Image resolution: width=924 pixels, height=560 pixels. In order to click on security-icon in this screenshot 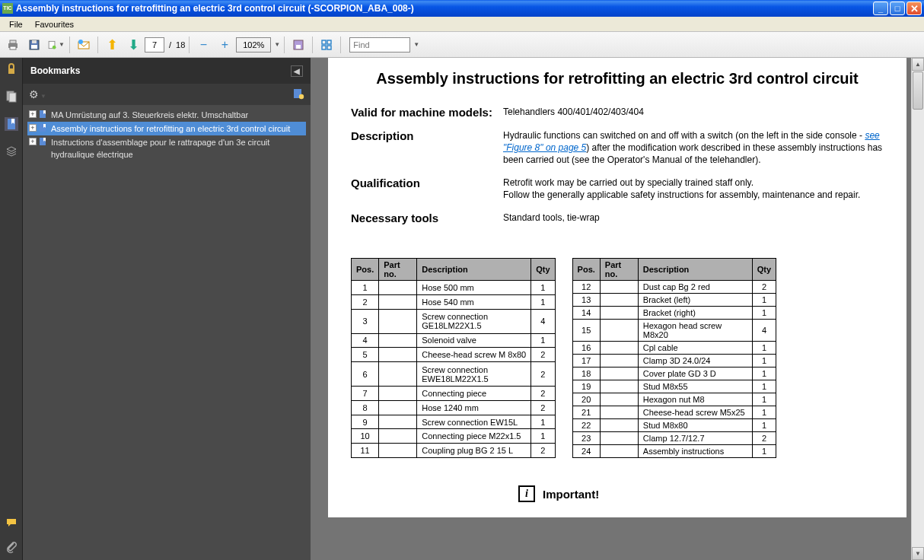, I will do `click(11, 69)`.